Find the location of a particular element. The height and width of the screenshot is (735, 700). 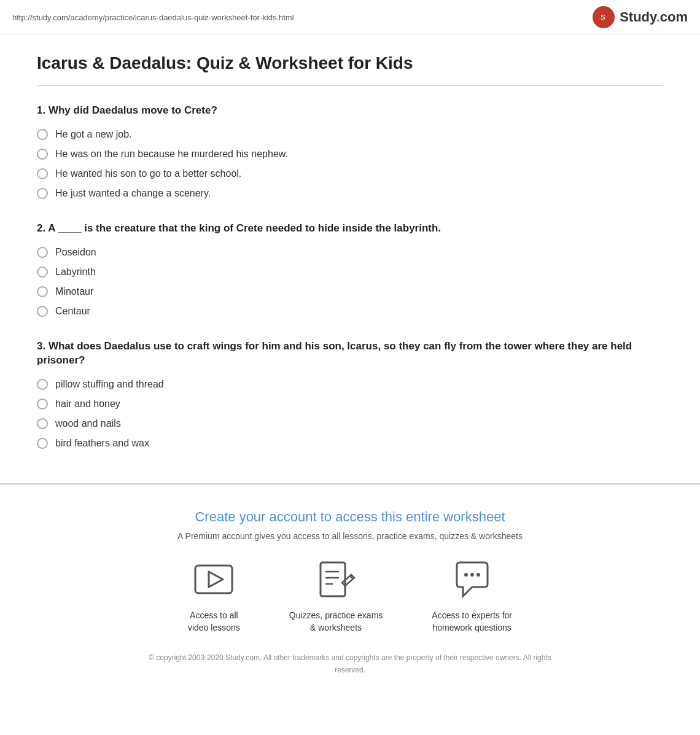

feature-quiz: Quizzes, practice exams& worksheets is located at coordinates (336, 597).